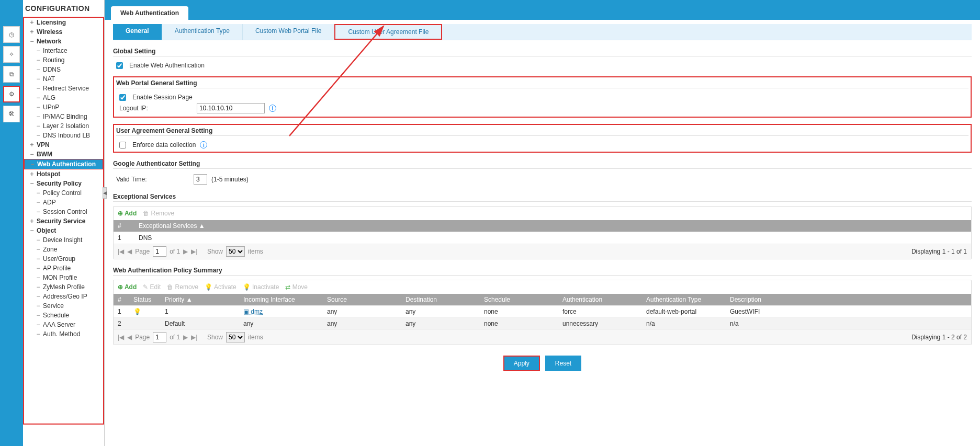 Image resolution: width=980 pixels, height=446 pixels. What do you see at coordinates (64, 107) in the screenshot?
I see `nav-item-upnp: −UPnP` at bounding box center [64, 107].